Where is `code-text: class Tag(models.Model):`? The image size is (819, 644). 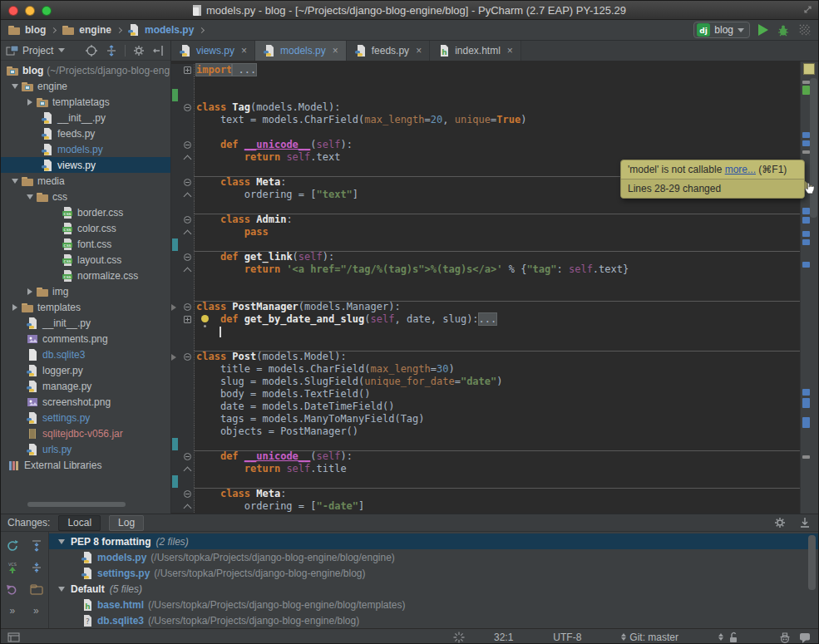 code-text: class Tag(models.Model): is located at coordinates (497, 108).